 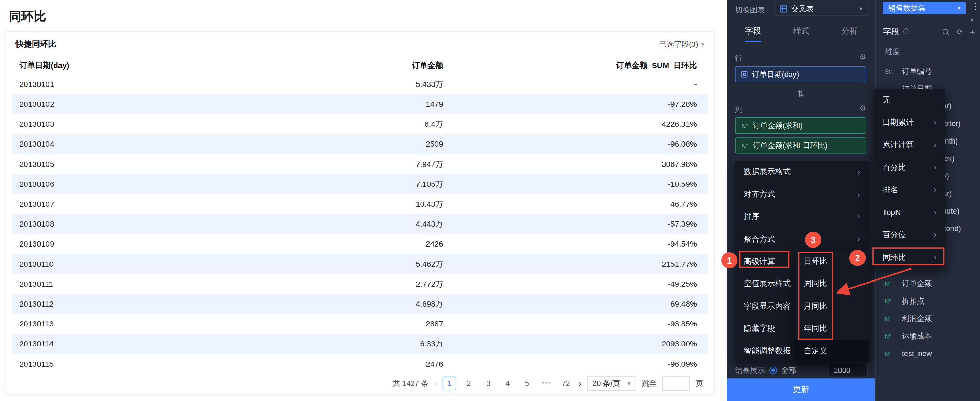 What do you see at coordinates (360, 224) in the screenshot?
I see `table-row: 201301084.443万-57.39%` at bounding box center [360, 224].